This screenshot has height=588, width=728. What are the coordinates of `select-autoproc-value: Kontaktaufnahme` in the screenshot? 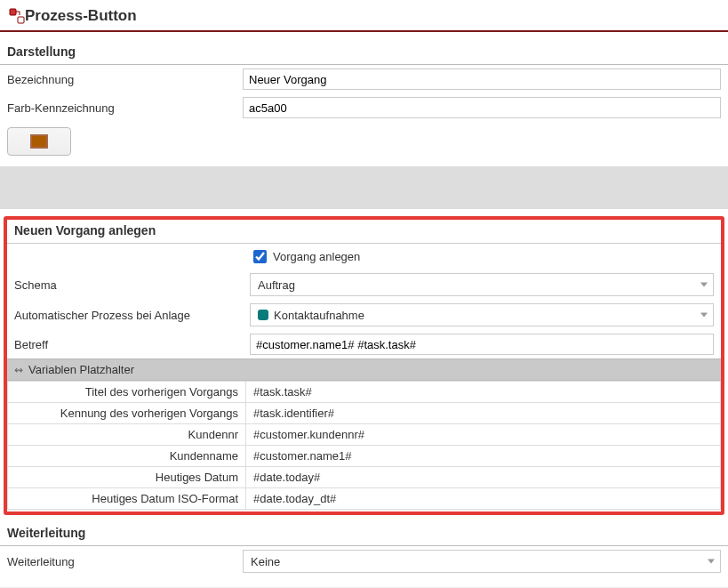 It's located at (319, 315).